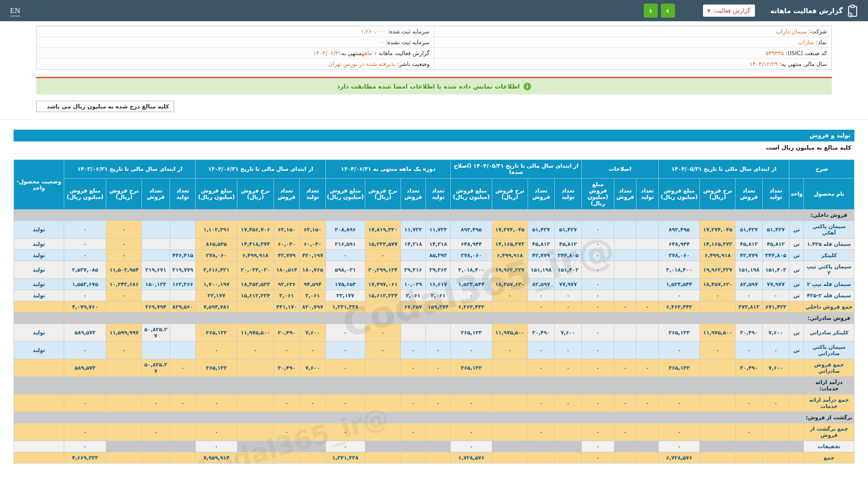 The width and height of the screenshot is (868, 488). I want to click on info-value: پذیرفته شده در بورس تهران, so click(362, 64).